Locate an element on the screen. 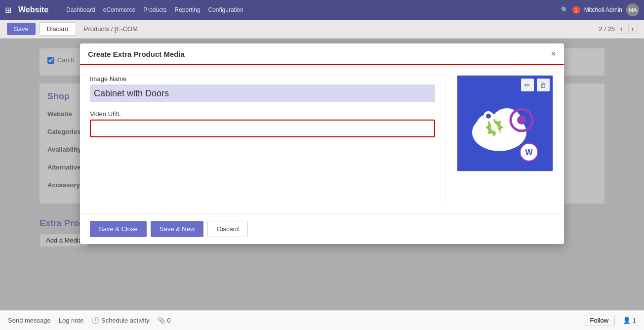 The width and height of the screenshot is (644, 330). follower-count: 👤 1 is located at coordinates (629, 320).